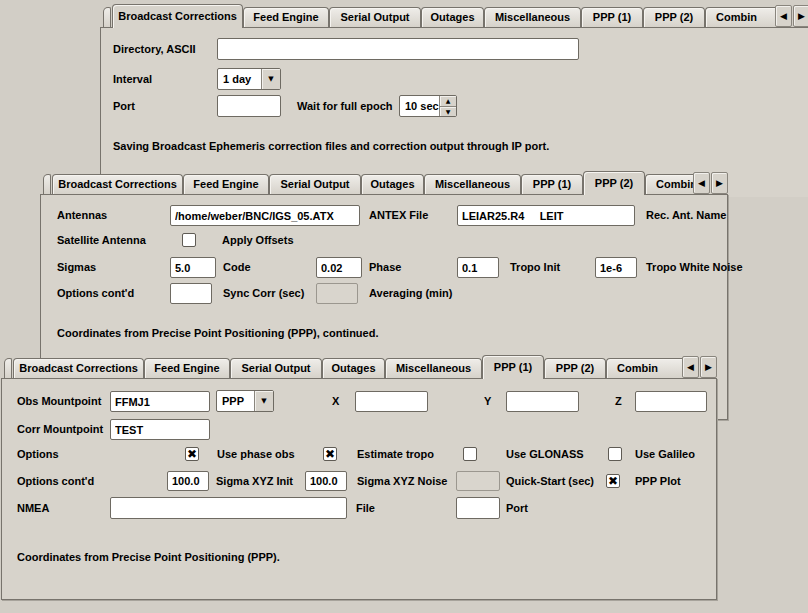 The width and height of the screenshot is (808, 613). Describe the element at coordinates (478, 508) in the screenshot. I see `nmea-port-input` at that location.